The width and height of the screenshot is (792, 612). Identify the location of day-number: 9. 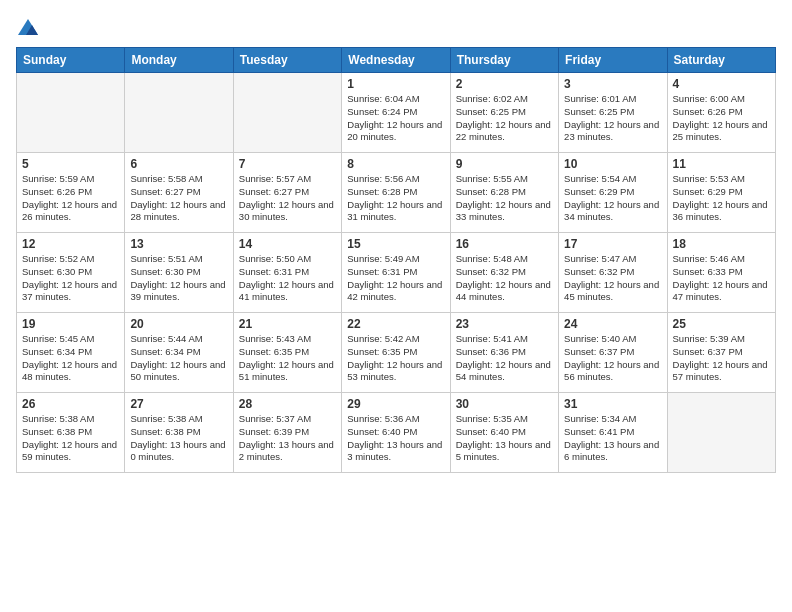
(504, 164).